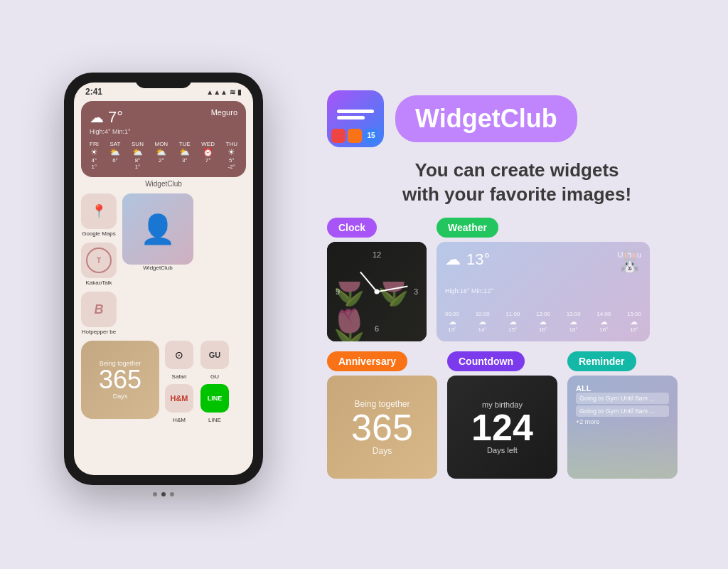 The height and width of the screenshot is (569, 728). Describe the element at coordinates (517, 171) in the screenshot. I see `tagline-line1: You can create widgets` at that location.